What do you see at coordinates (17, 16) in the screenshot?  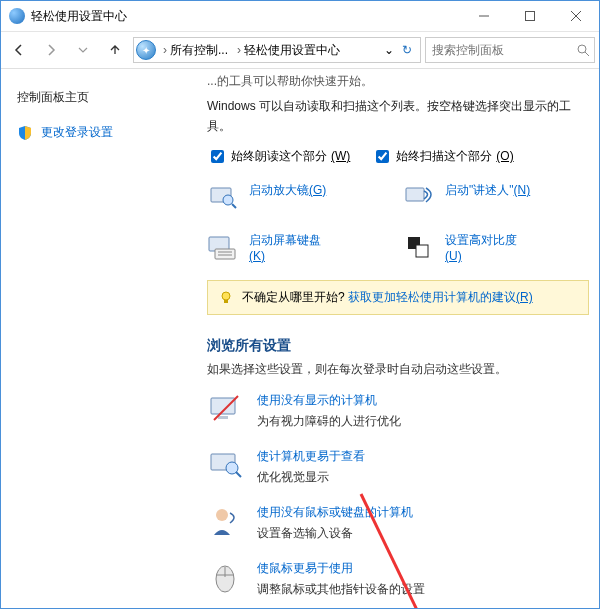 I see `app-icon` at bounding box center [17, 16].